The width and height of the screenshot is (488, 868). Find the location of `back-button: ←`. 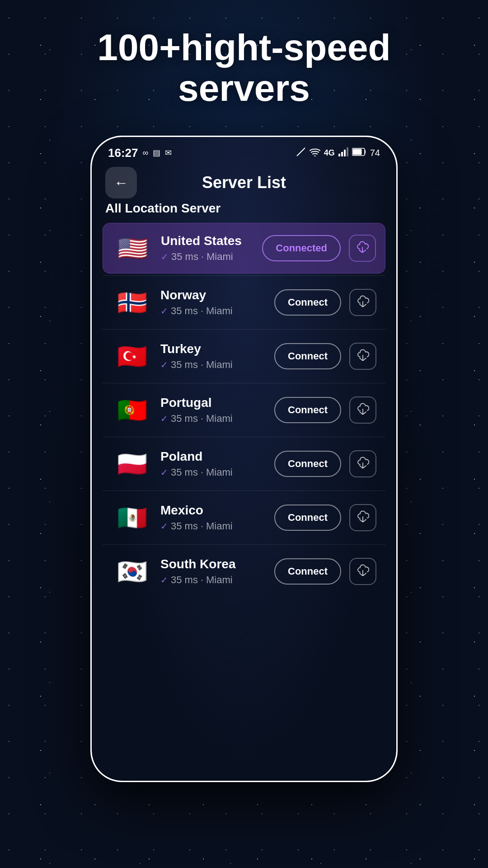

back-button: ← is located at coordinates (121, 183).